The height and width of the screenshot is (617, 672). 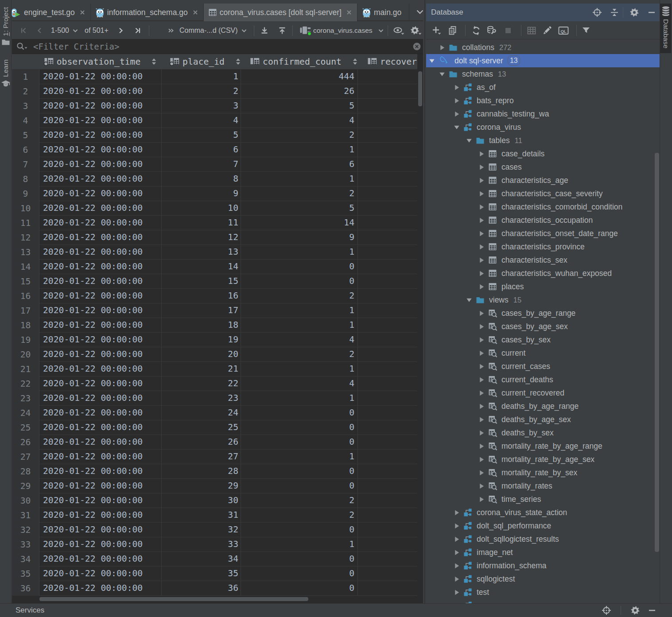 I want to click on duplicate-icon, so click(x=453, y=30).